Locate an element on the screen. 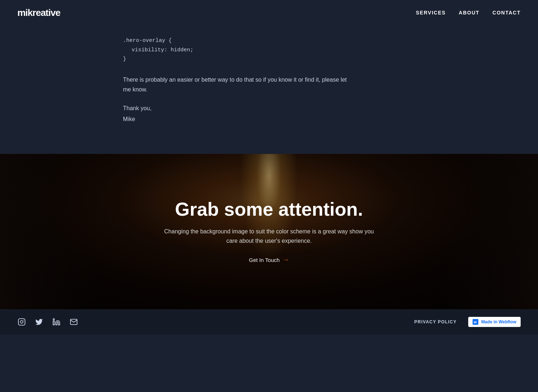  hero-subtitle: Changing the background image to suit th… is located at coordinates (269, 236).